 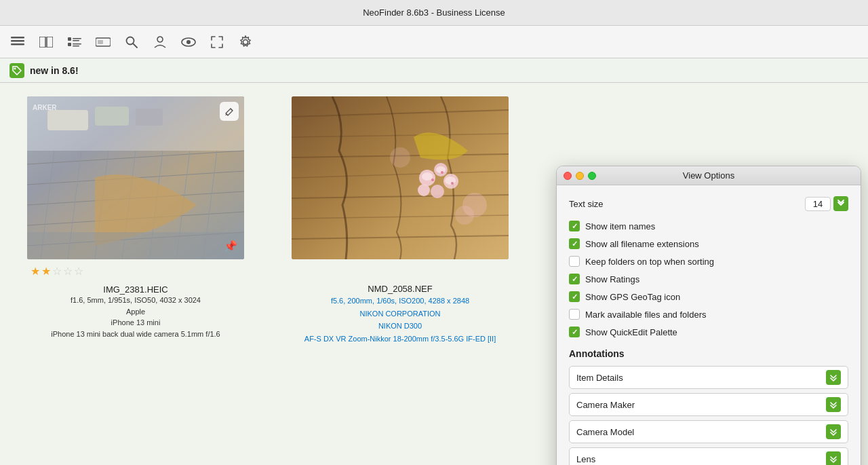 I want to click on person-icon, so click(x=160, y=42).